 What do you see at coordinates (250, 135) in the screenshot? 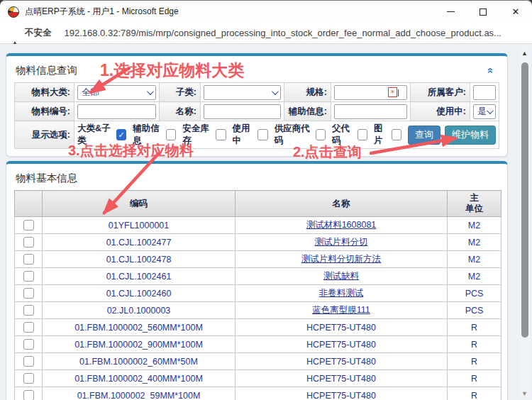
I see `display-option: 使用中` at bounding box center [250, 135].